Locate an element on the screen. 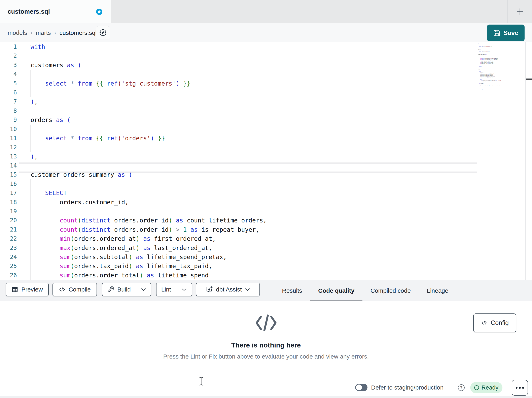 The image size is (532, 398). tab-bar: customers.sql is located at coordinates (266, 12).